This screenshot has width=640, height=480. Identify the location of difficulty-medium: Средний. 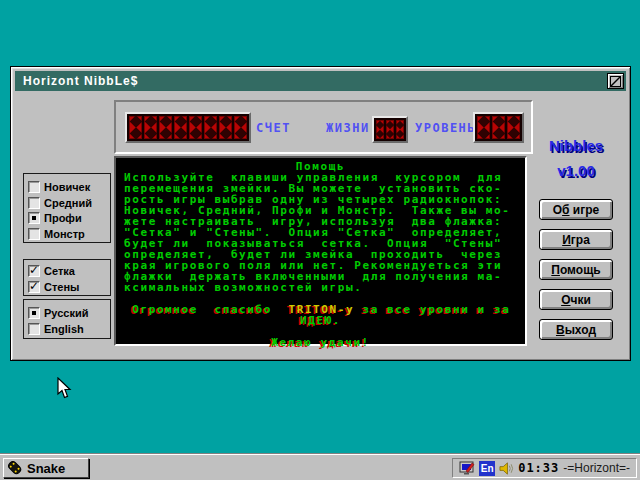
(67, 203).